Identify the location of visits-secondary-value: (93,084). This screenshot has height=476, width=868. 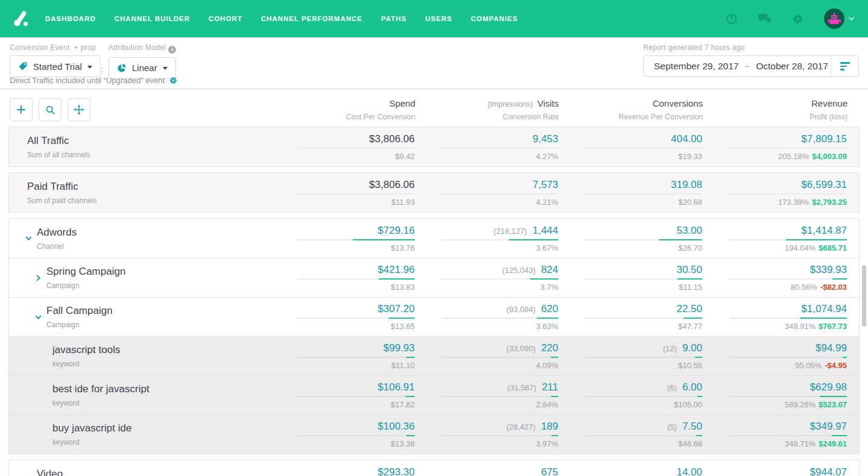
(521, 310).